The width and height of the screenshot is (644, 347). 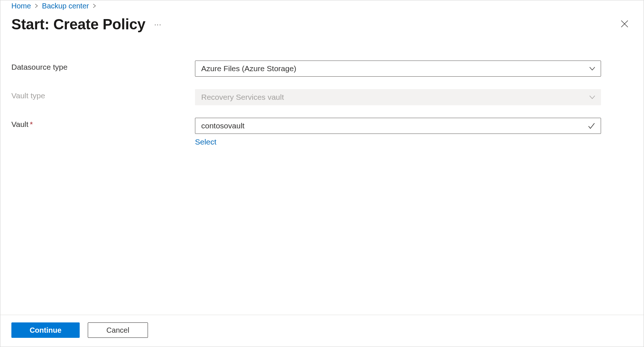 What do you see at coordinates (591, 126) in the screenshot?
I see `check-icon` at bounding box center [591, 126].